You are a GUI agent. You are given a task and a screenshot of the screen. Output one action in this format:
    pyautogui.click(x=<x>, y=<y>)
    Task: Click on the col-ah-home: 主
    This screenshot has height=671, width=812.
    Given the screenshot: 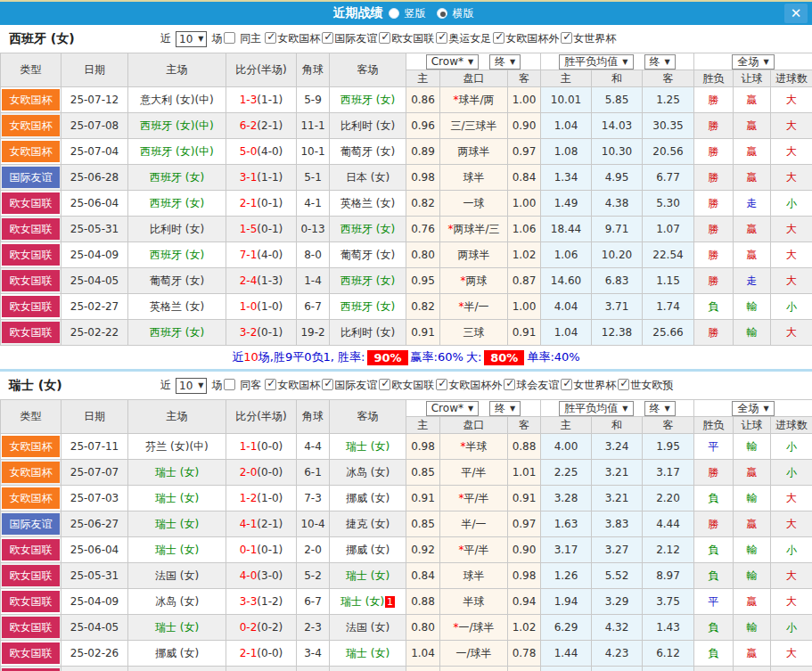 What is the action you would take?
    pyautogui.click(x=423, y=426)
    